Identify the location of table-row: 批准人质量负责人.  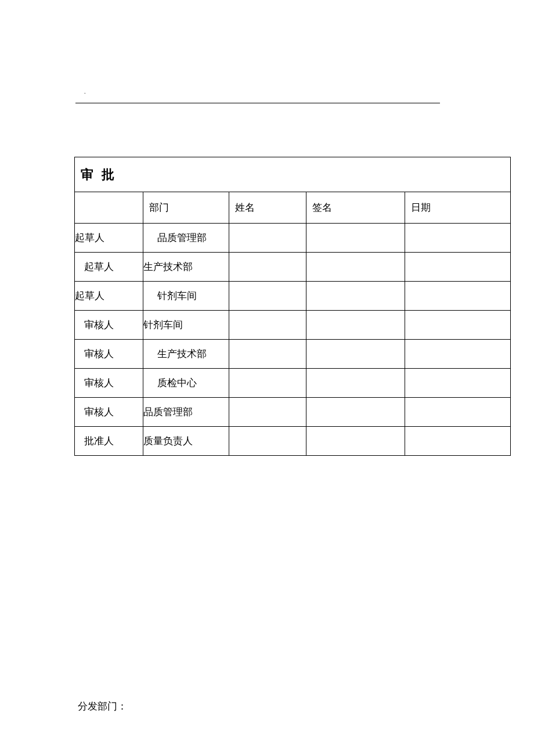
(293, 441).